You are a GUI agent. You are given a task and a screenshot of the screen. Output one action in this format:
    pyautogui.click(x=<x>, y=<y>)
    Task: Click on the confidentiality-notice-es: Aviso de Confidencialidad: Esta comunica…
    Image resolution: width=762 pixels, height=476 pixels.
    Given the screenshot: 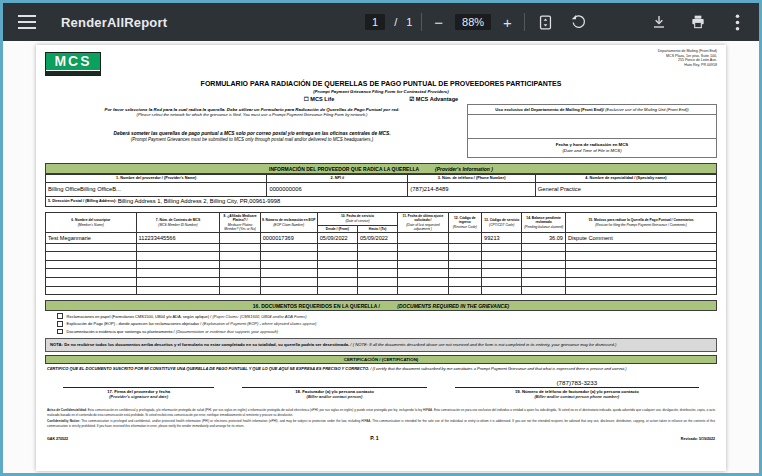 What is the action you would take?
    pyautogui.click(x=381, y=412)
    